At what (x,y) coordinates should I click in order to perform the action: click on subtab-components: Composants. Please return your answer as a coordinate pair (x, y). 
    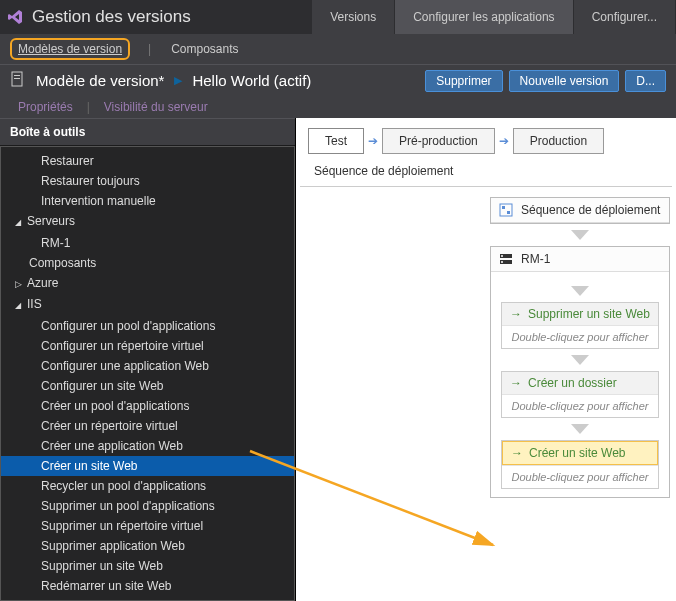
    Looking at the image, I should click on (204, 49).